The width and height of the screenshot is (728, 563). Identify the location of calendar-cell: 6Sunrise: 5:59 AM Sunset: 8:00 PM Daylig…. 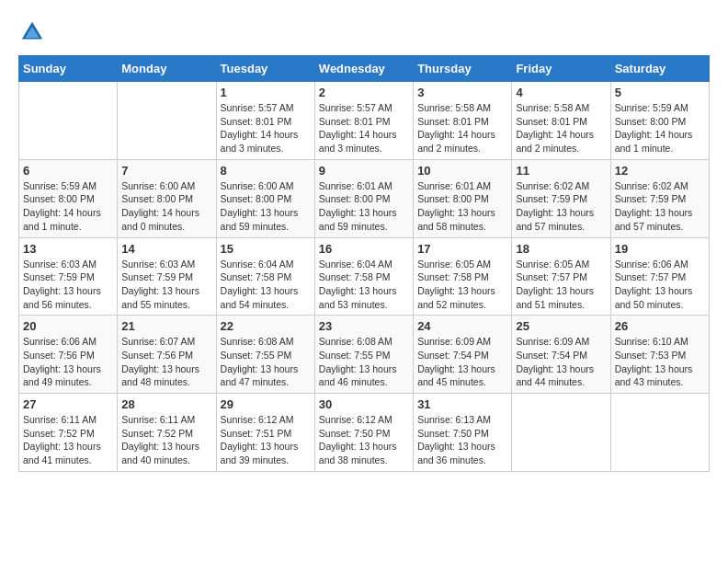
(68, 199).